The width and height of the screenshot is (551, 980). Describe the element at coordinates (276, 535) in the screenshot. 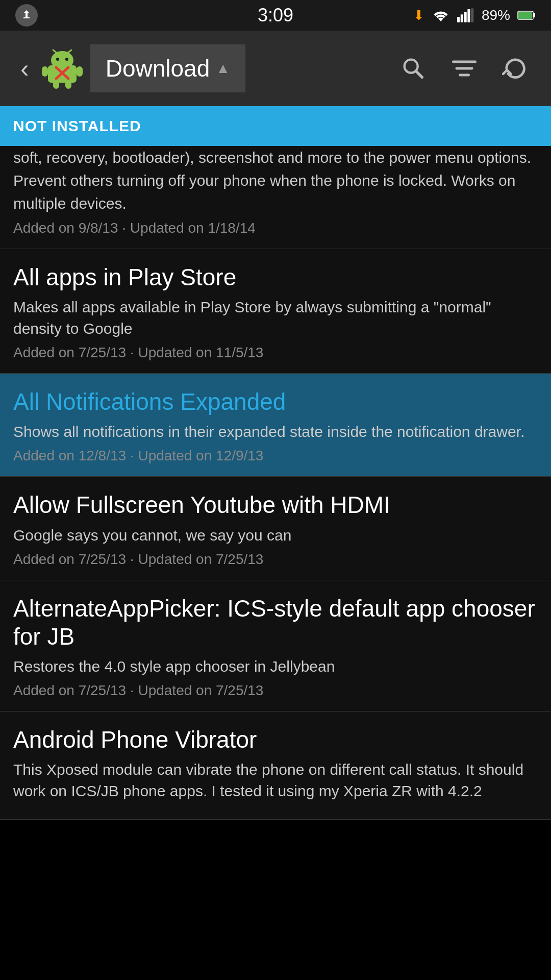

I see `item-description: Google says you cannot, we say you can` at that location.